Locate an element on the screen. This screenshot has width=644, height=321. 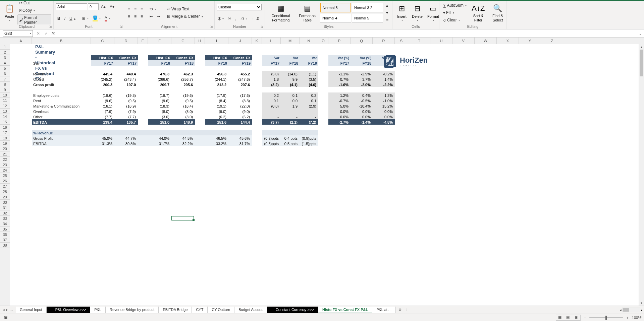
sheet-tab: CYT is located at coordinates (200, 310).